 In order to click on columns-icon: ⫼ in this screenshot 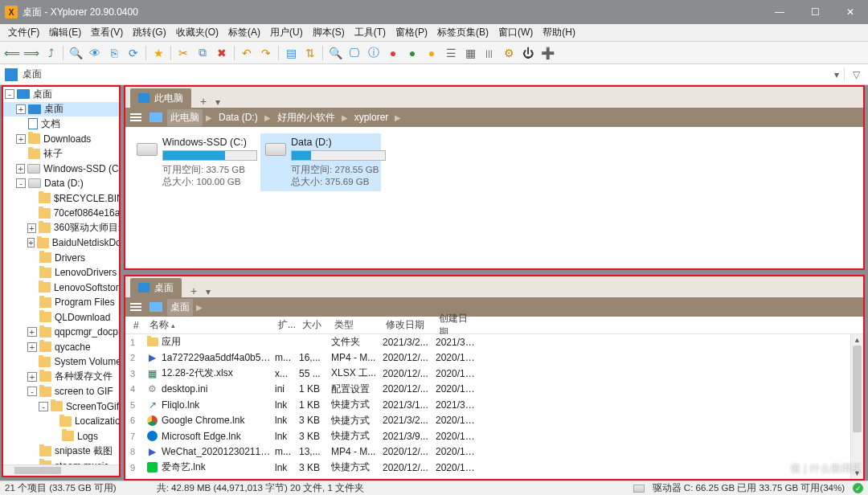, I will do `click(489, 53)`.